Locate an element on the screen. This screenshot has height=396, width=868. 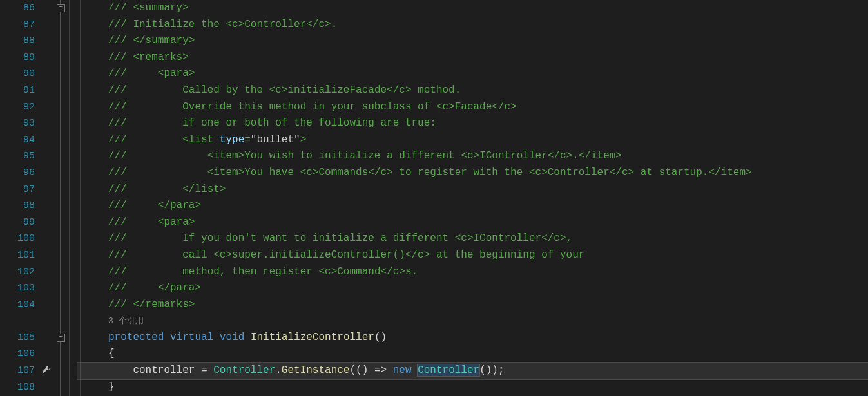
glyph-margin is located at coordinates (46, 198).